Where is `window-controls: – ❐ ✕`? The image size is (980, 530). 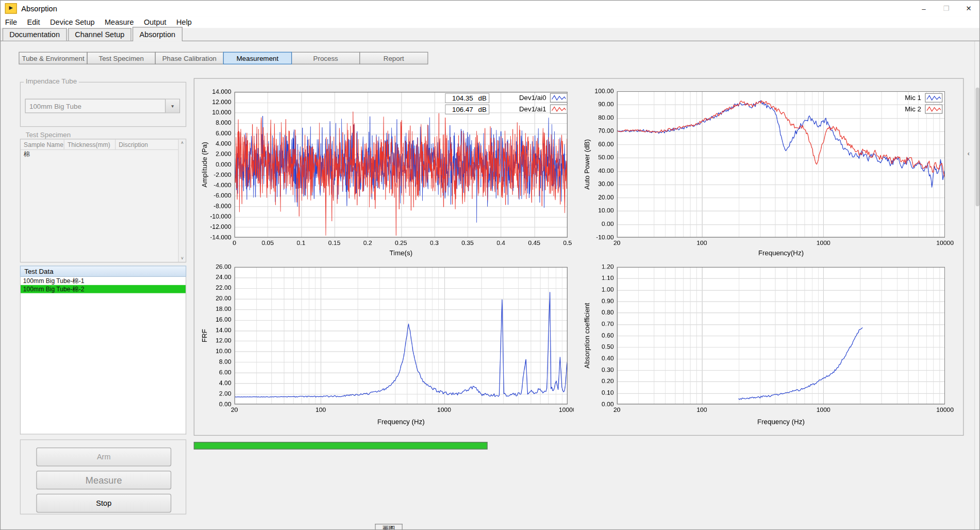
window-controls: – ❐ ✕ is located at coordinates (946, 8).